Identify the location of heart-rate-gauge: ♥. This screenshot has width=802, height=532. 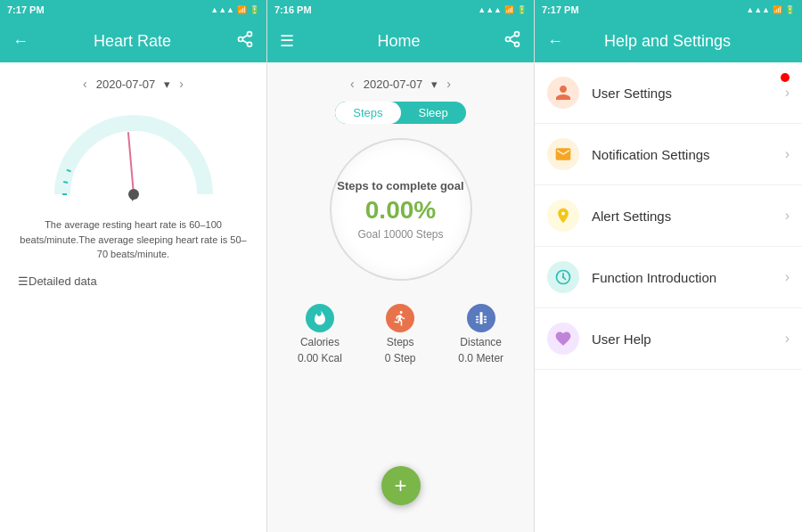
(134, 154).